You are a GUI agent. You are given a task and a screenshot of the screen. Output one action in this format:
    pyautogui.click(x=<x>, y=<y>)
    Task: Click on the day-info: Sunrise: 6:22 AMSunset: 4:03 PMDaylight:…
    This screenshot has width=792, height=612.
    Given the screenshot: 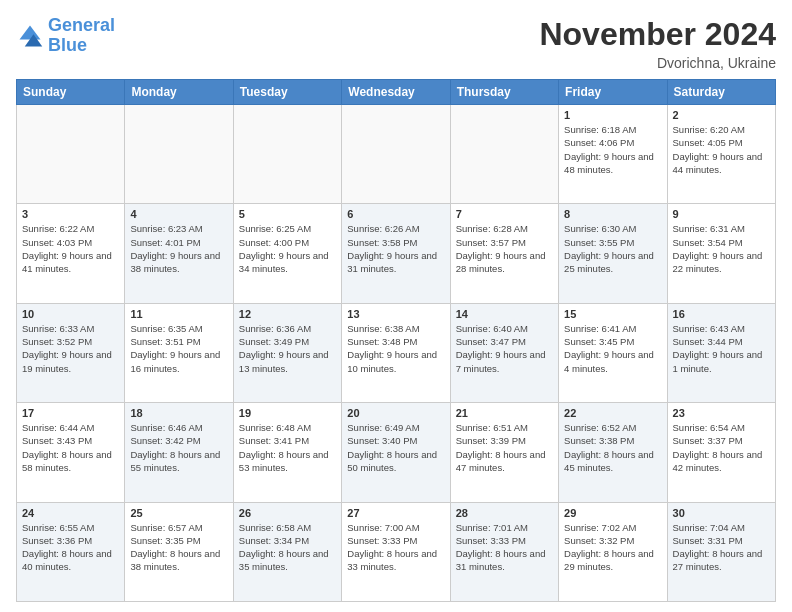 What is the action you would take?
    pyautogui.click(x=70, y=248)
    